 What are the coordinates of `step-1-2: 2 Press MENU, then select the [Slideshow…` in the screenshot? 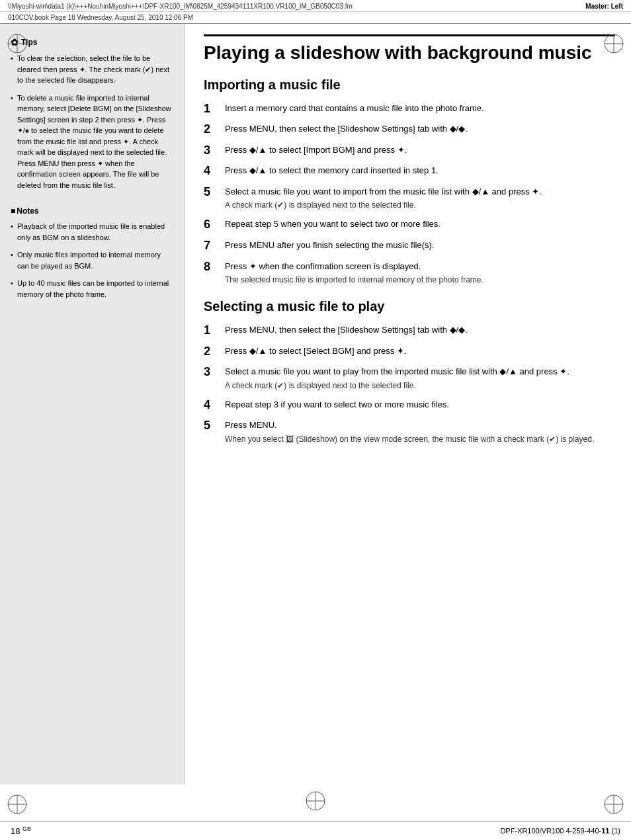 It's located at (409, 130).